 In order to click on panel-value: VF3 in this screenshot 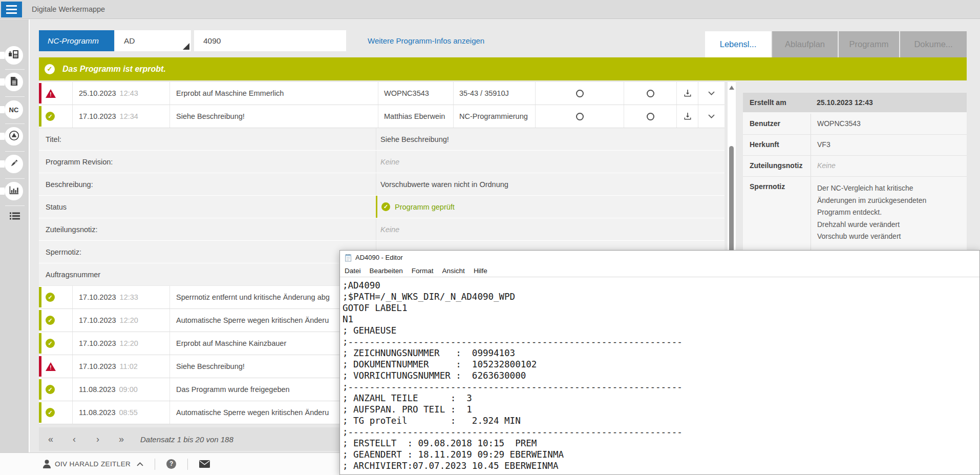, I will do `click(889, 145)`.